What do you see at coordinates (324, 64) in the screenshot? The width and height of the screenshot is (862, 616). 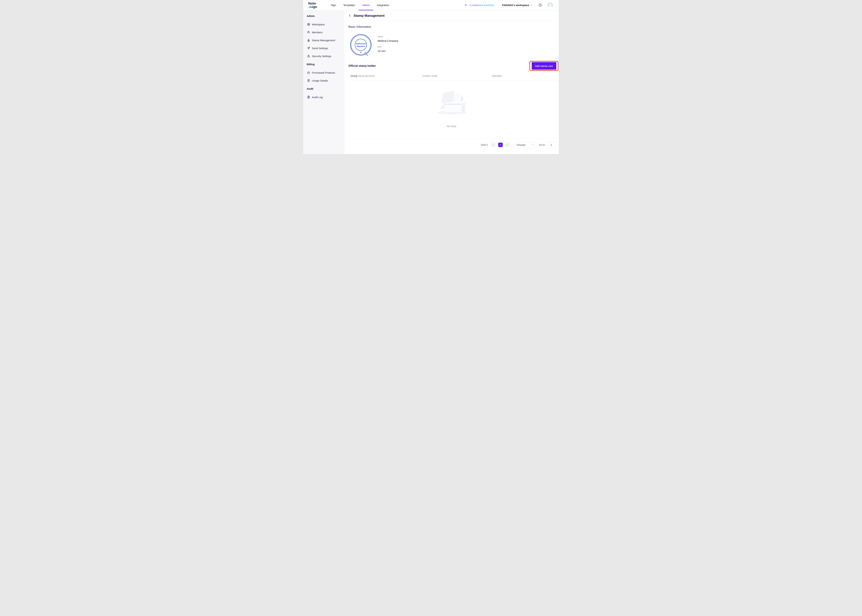 I see `sidebar-section-billing: Billing` at bounding box center [324, 64].